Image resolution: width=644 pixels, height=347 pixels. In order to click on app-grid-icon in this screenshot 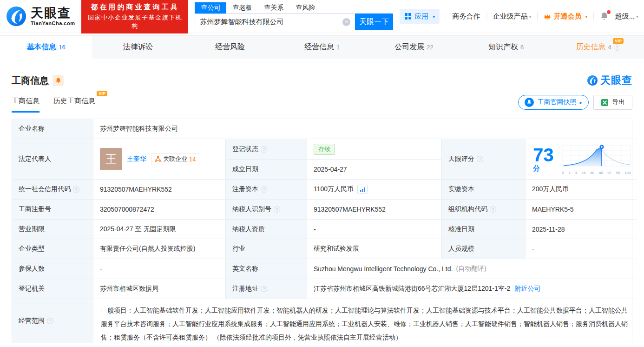, I will do `click(408, 16)`.